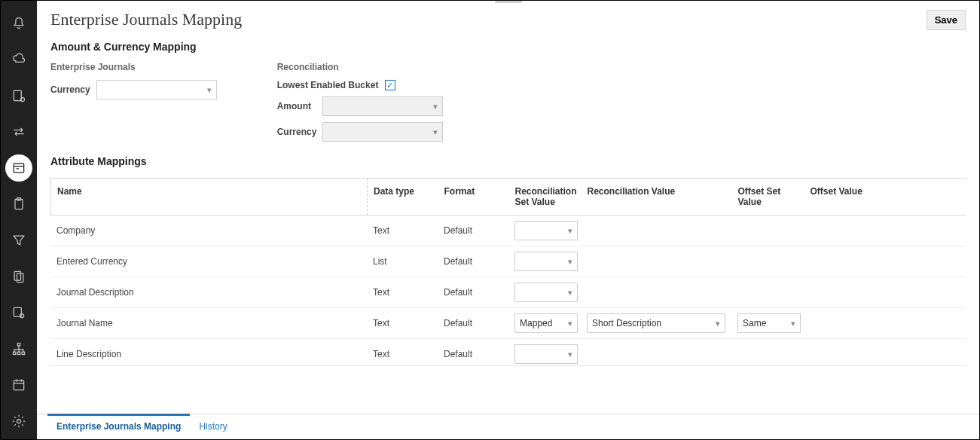 Image resolution: width=980 pixels, height=440 pixels. Describe the element at coordinates (886, 197) in the screenshot. I see `th-offset-value: Offset Value` at that location.